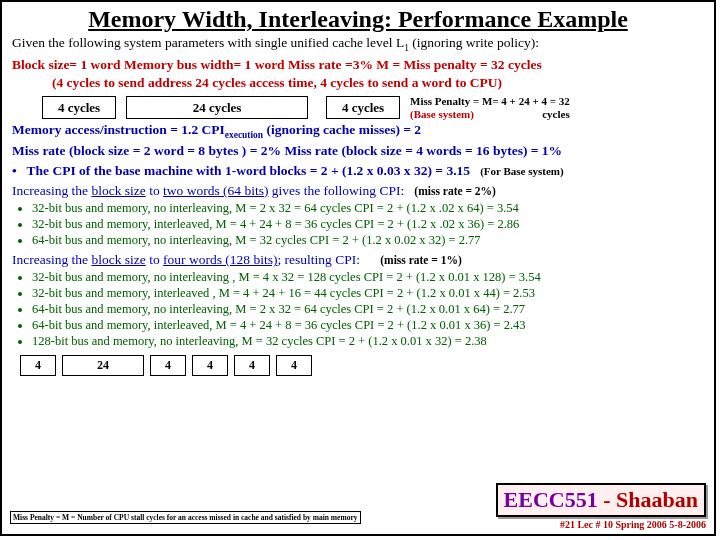  What do you see at coordinates (358, 151) in the screenshot?
I see `miss-rate-line: Miss rate (block size = 2 word = 8 bytes…` at bounding box center [358, 151].